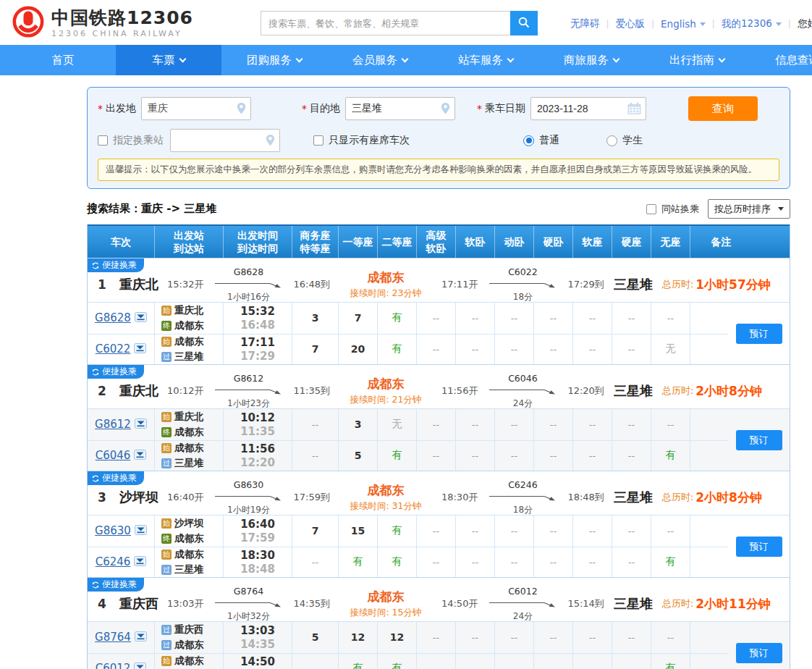 This screenshot has width=812, height=669. I want to click on from-input, so click(196, 109).